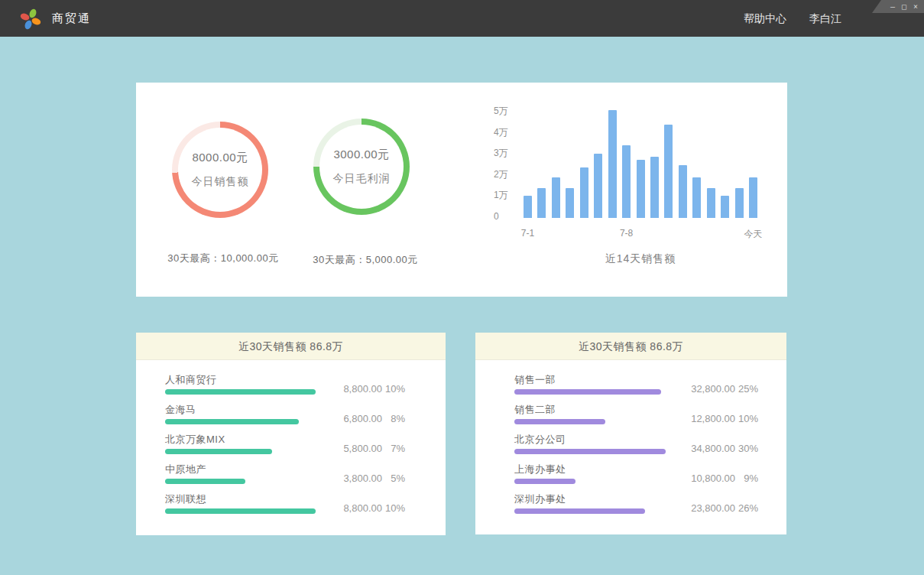 This screenshot has width=924, height=575. What do you see at coordinates (353, 479) in the screenshot?
I see `item-amount: 3,800.00` at bounding box center [353, 479].